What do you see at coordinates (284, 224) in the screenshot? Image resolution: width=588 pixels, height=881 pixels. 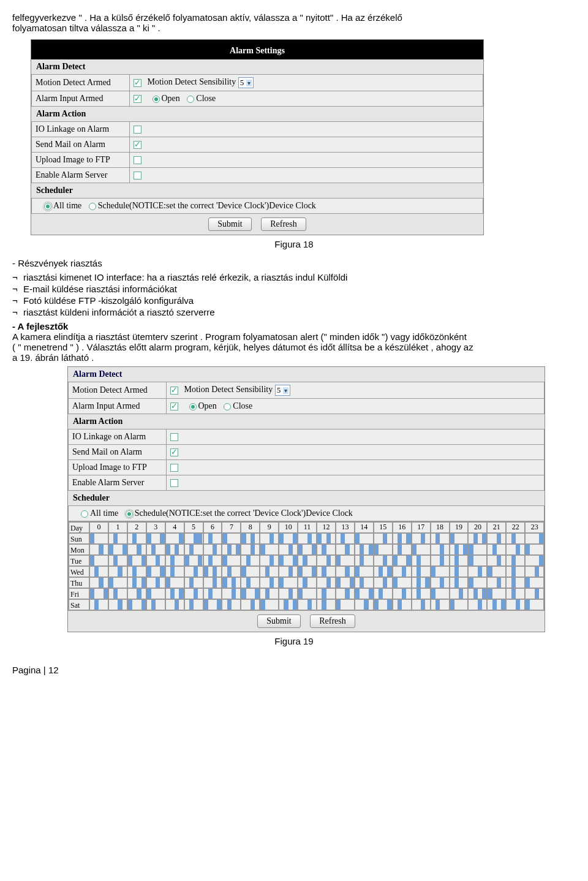 I see `refresh-button: Refresh` at bounding box center [284, 224].